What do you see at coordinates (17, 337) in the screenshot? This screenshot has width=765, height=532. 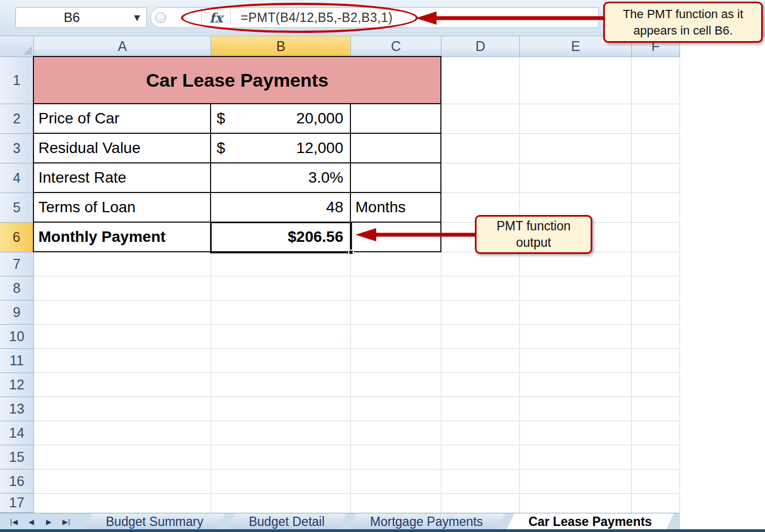 I see `row-header-10: 10` at bounding box center [17, 337].